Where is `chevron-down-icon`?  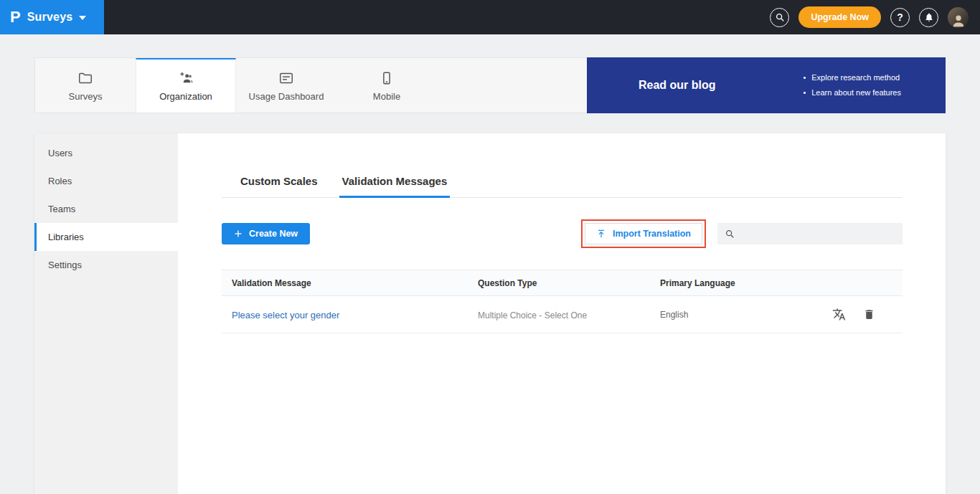 chevron-down-icon is located at coordinates (83, 18).